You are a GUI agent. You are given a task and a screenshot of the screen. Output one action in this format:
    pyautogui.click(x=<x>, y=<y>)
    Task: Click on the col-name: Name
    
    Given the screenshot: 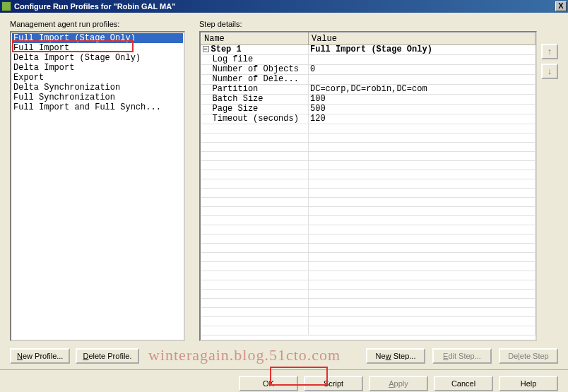 What is the action you would take?
    pyautogui.click(x=255, y=40)
    